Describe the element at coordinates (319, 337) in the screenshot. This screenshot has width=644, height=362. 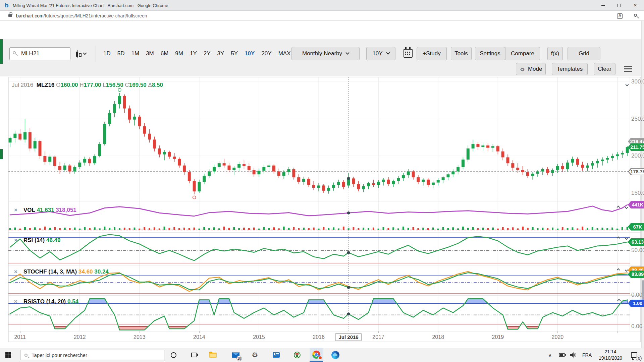
I see `x-axis-year-2016: 2016` at that location.